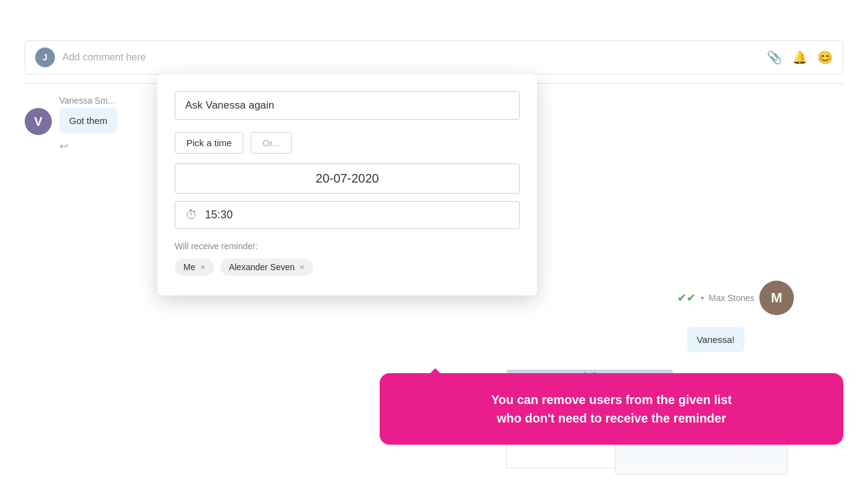 The image size is (868, 499). Describe the element at coordinates (716, 339) in the screenshot. I see `vanessa-right-text: Vanessa!` at that location.